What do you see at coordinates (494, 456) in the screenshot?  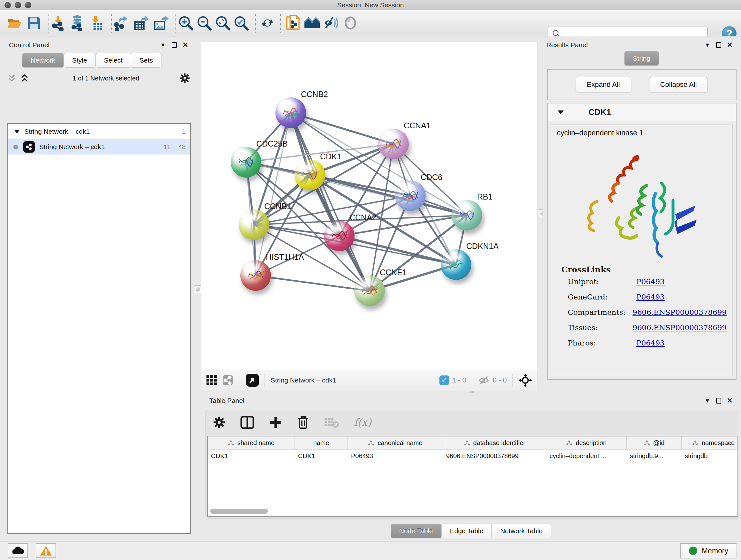 I see `table-cell: 9606.ENSP00000378699` at bounding box center [494, 456].